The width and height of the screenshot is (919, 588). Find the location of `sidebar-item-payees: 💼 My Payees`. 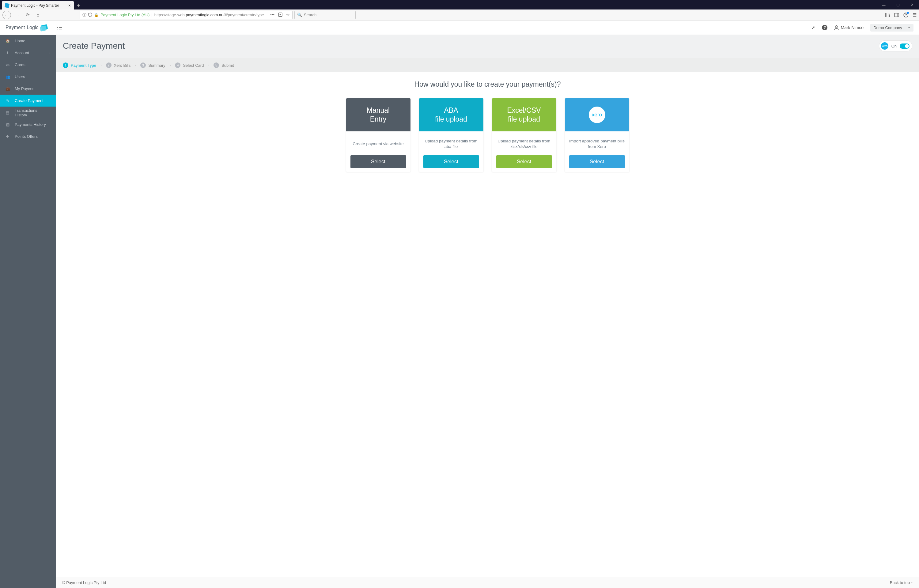

sidebar-item-payees: 💼 My Payees is located at coordinates (28, 89).